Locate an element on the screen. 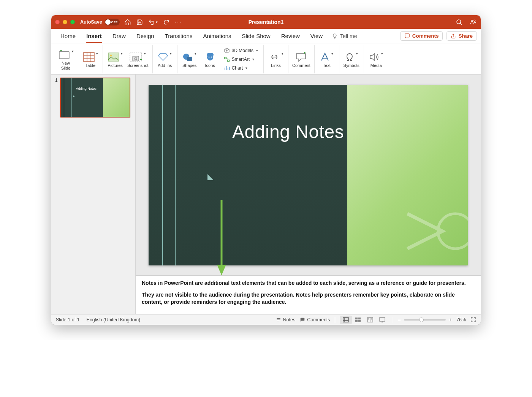  zoom-percent: 76% is located at coordinates (461, 320).